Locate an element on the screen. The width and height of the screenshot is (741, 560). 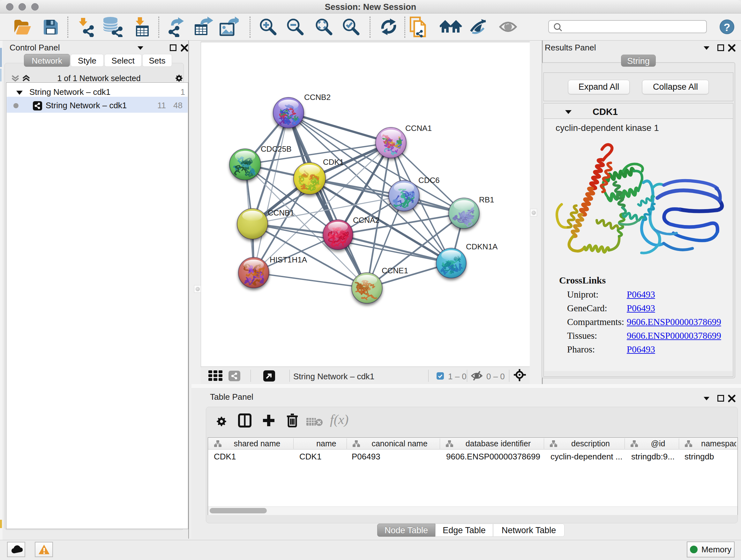
svg-text: CCNB2 is located at coordinates (318, 97).